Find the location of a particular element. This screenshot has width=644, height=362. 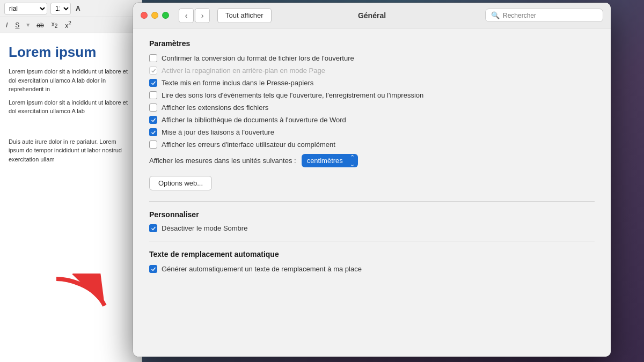

checkbox-row-cb6: Afficher la bibliothèque de documents à … is located at coordinates (372, 120).